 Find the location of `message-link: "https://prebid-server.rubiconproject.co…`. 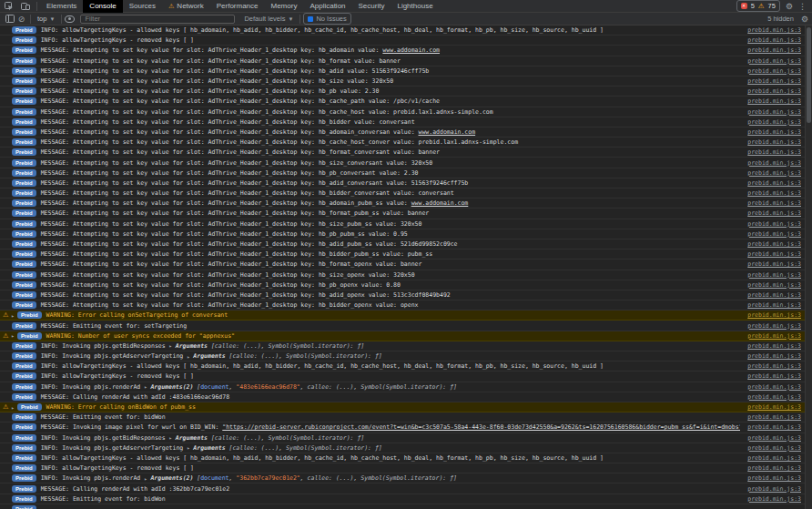

message-link: "https://prebid-server.rubiconproject.co… is located at coordinates (481, 427).